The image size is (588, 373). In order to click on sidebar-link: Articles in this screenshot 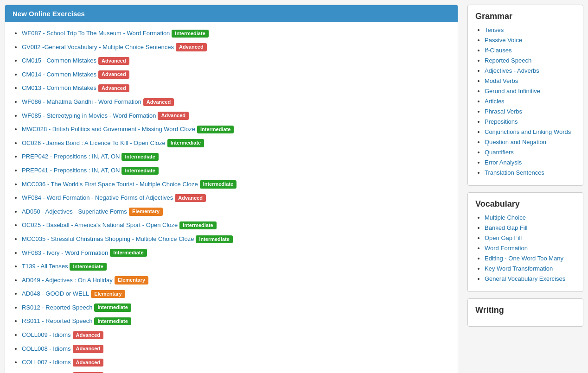, I will do `click(494, 101)`.